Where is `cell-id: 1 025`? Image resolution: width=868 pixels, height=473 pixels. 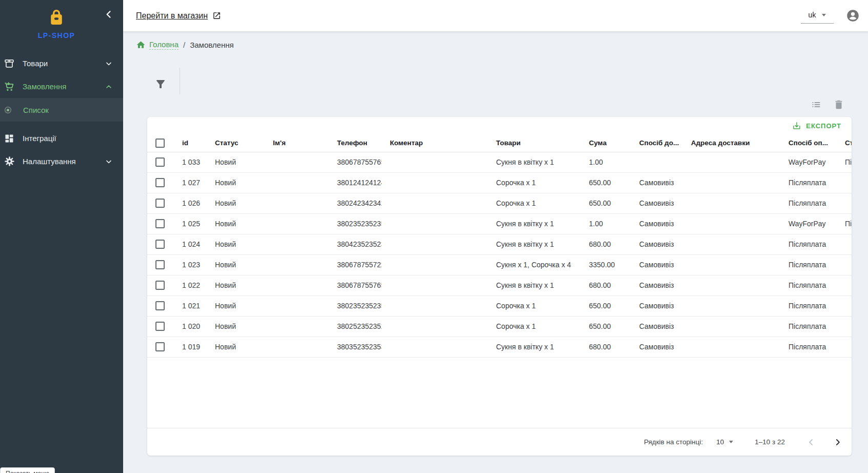
cell-id: 1 025 is located at coordinates (190, 224).